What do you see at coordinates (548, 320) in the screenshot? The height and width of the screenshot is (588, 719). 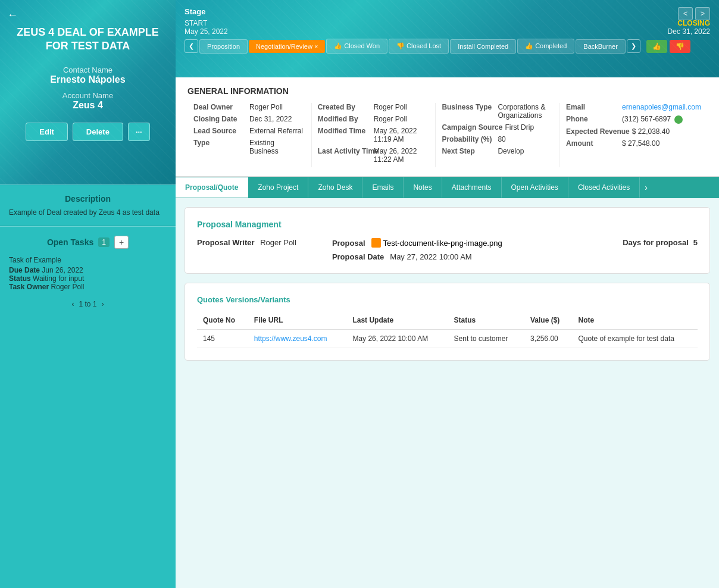 I see `col-value: Value ($)` at bounding box center [548, 320].